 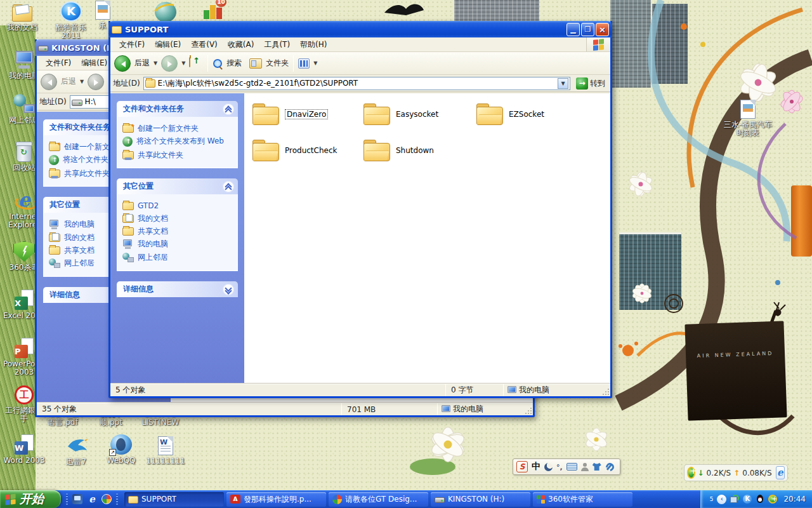 What do you see at coordinates (24, 395) in the screenshot?
I see `icbc-icon: 工` at bounding box center [24, 395].